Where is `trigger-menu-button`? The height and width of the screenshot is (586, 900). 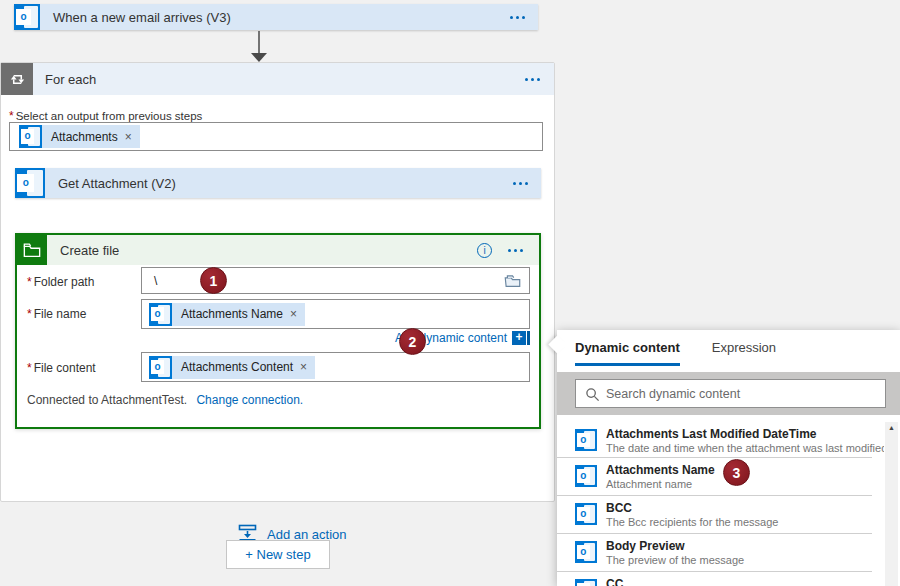
trigger-menu-button is located at coordinates (524, 18).